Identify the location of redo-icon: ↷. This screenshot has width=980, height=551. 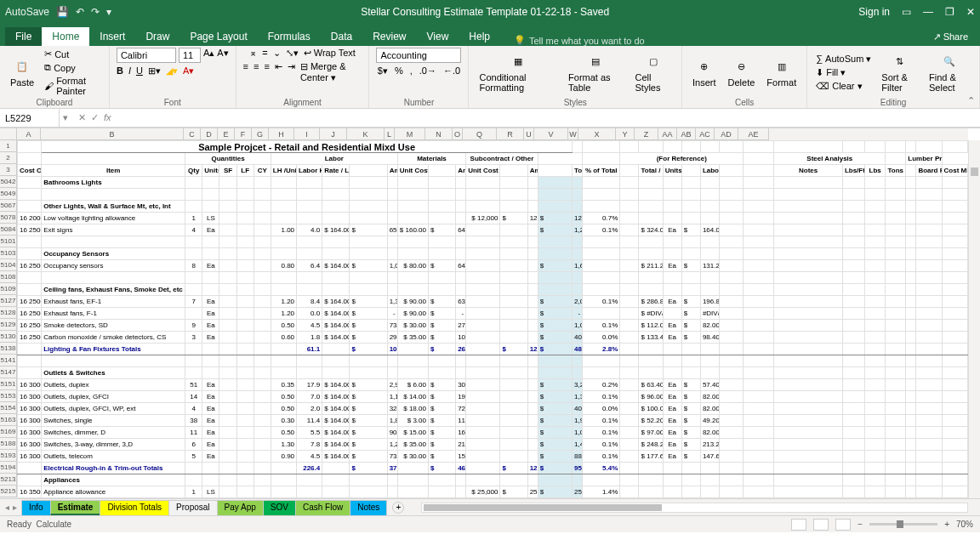
(95, 12).